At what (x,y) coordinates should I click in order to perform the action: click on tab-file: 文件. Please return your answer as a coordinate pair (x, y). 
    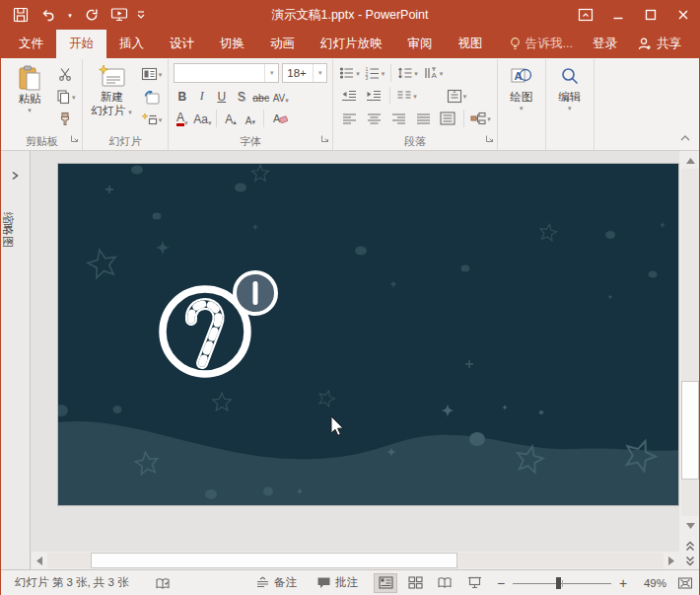
    Looking at the image, I should click on (32, 43).